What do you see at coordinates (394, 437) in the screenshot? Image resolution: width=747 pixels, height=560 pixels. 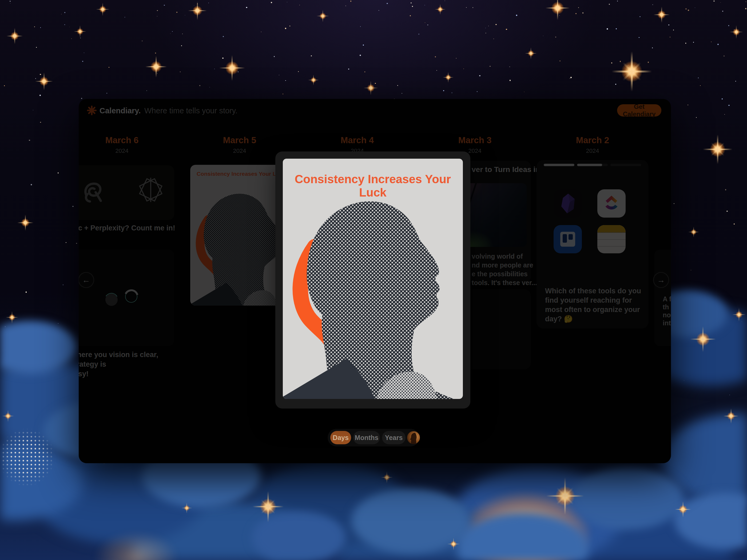 I see `tab-years: Years` at bounding box center [394, 437].